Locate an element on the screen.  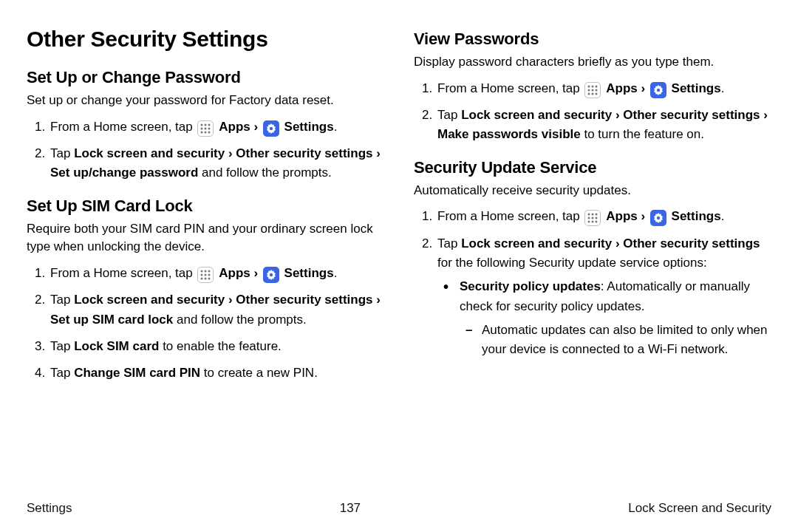
bullet-item: Security policy updates: Automatically o… is located at coordinates (614, 318).